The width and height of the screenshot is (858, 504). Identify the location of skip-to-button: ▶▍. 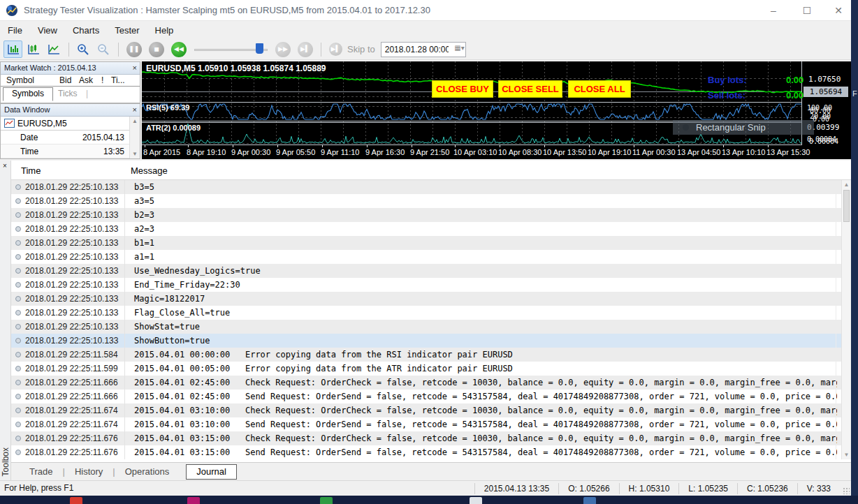
(335, 49).